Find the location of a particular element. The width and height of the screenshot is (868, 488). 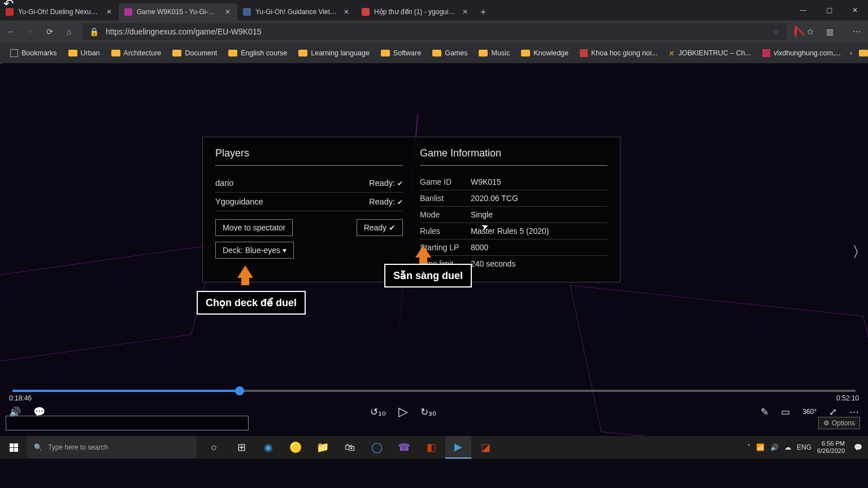

refresh-button: ⟳ is located at coordinates (50, 32).